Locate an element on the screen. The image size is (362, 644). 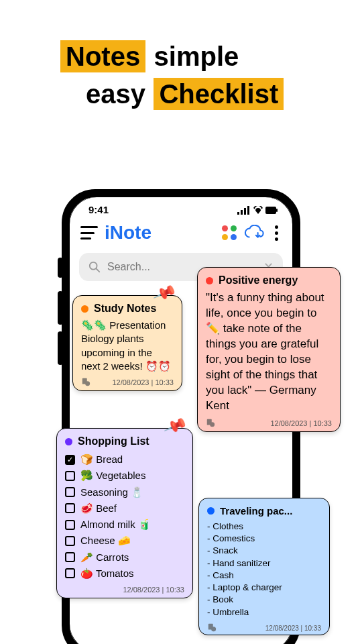
menu-icon is located at coordinates (89, 233).